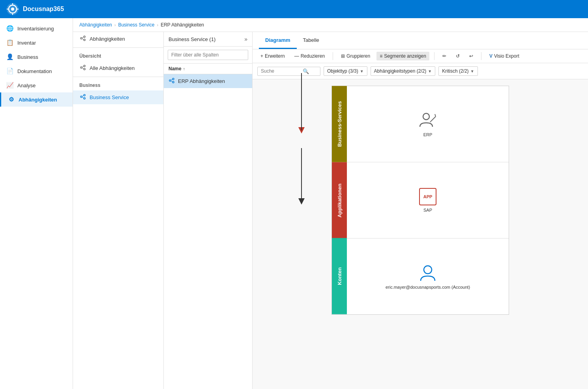 The height and width of the screenshot is (389, 588). What do you see at coordinates (471, 56) in the screenshot?
I see `toolbar-btn-undo: ↩` at bounding box center [471, 56].